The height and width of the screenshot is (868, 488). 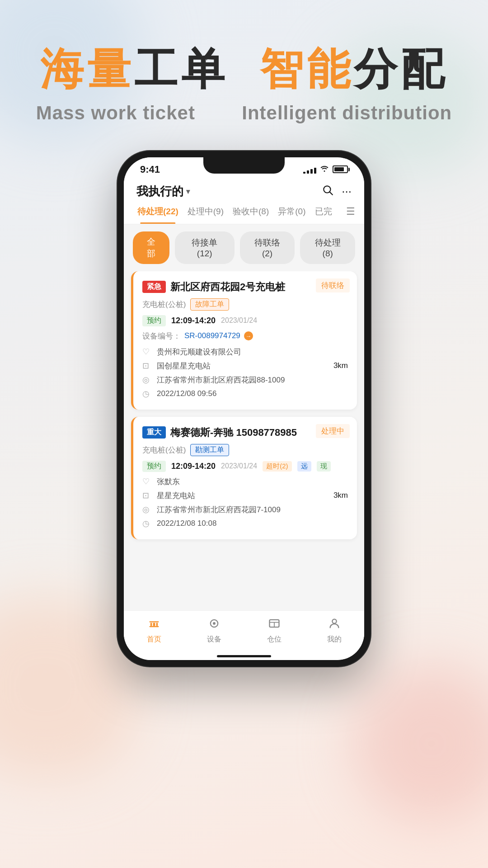 I want to click on card-2-type: 充电桩(公桩), so click(x=164, y=450).